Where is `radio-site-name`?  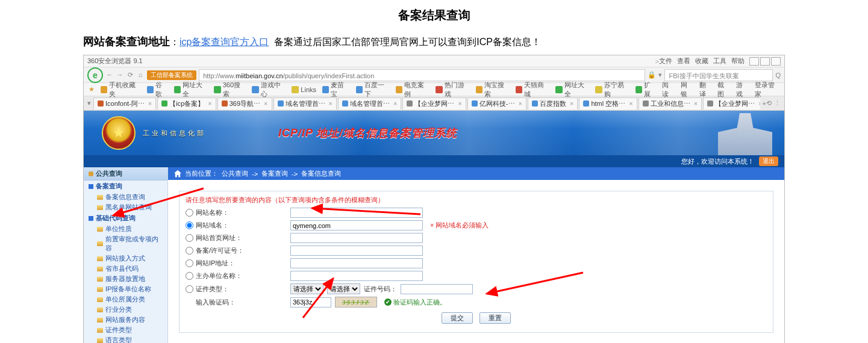 radio-site-name is located at coordinates (189, 213).